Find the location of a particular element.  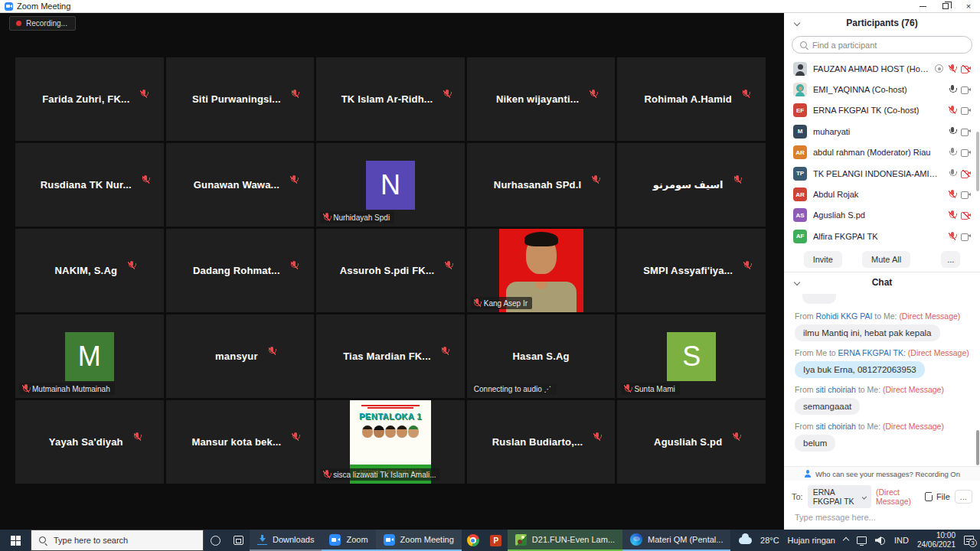

chat-input: Type message here... is located at coordinates (882, 520).